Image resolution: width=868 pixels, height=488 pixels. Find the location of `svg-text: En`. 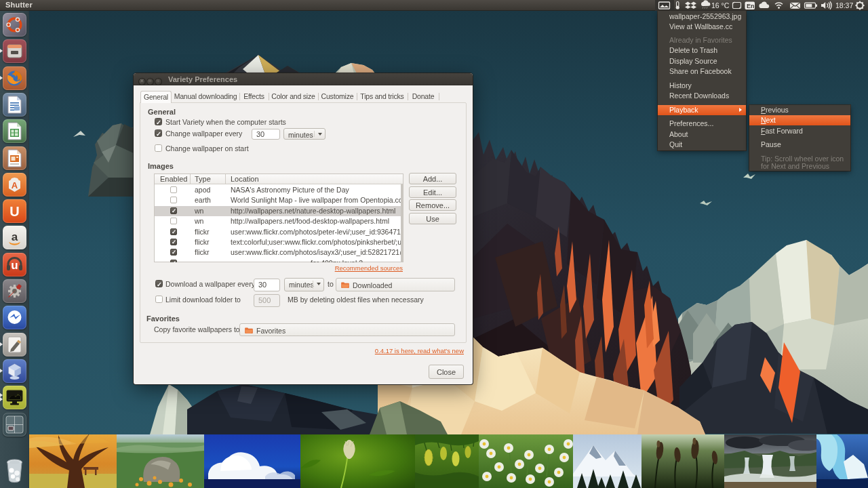

svg-text: En is located at coordinates (751, 6).